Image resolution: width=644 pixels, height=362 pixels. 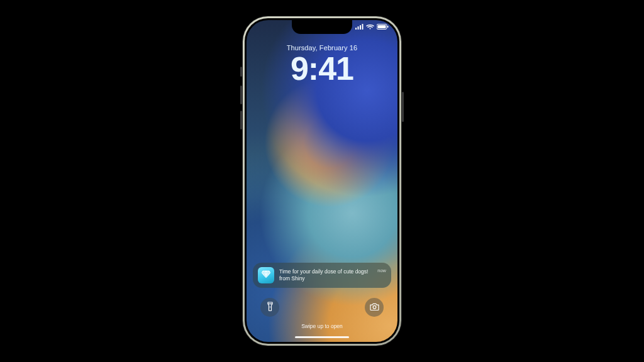 What do you see at coordinates (270, 307) in the screenshot?
I see `flashlight-button` at bounding box center [270, 307].